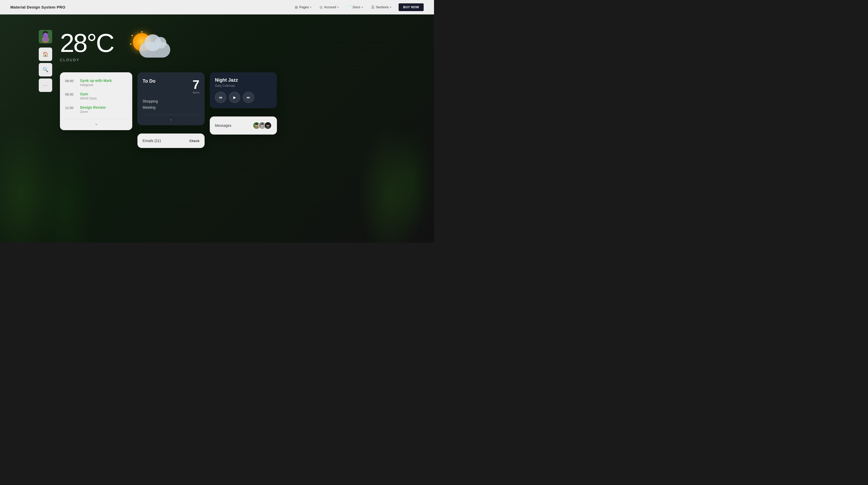  Describe the element at coordinates (96, 101) in the screenshot. I see `schedule-card: 08:00 Synk up with Mark Hangouts 09:30 G…` at that location.